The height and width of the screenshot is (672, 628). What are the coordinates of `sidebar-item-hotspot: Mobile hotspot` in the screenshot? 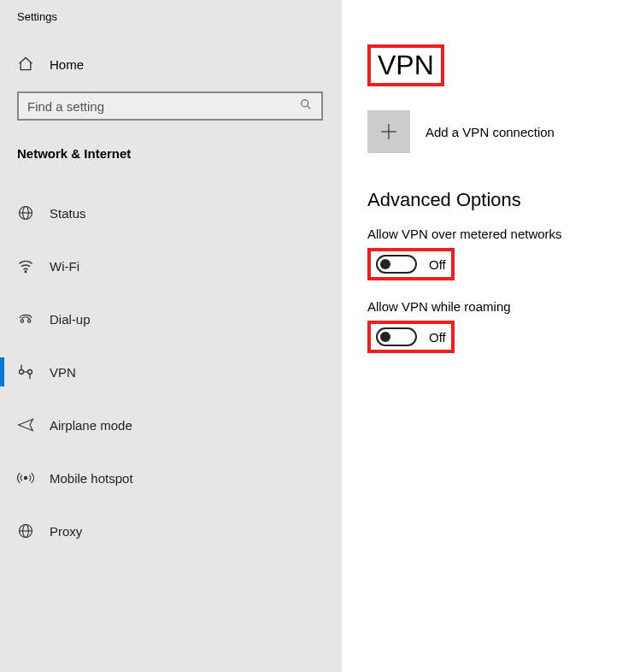 It's located at (171, 478).